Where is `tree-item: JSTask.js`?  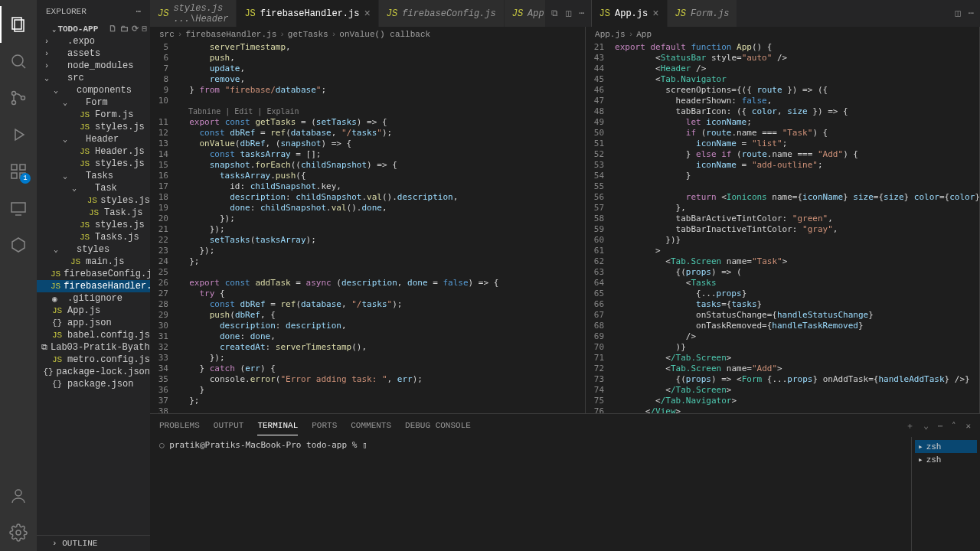
tree-item: JSTask.js is located at coordinates (93, 213).